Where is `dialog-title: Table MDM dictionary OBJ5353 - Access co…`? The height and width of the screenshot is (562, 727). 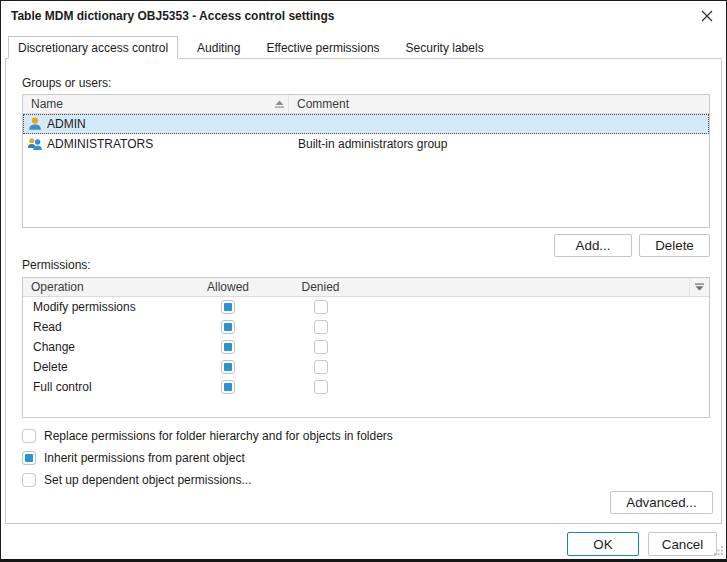 dialog-title: Table MDM dictionary OBJ5353 - Access co… is located at coordinates (172, 16).